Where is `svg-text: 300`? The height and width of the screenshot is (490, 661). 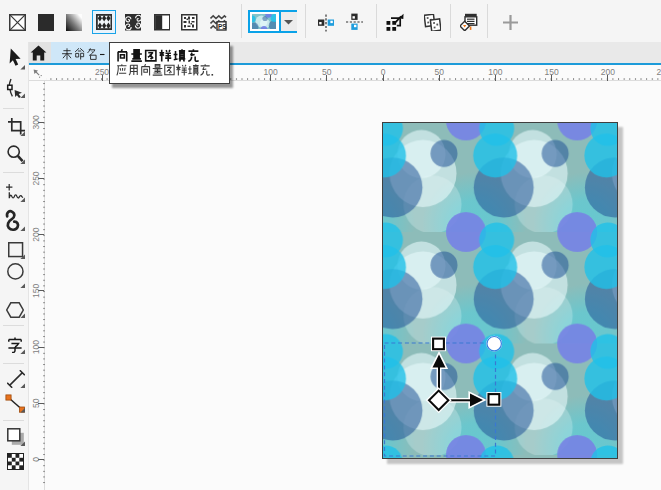 svg-text: 300 is located at coordinates (36, 122).